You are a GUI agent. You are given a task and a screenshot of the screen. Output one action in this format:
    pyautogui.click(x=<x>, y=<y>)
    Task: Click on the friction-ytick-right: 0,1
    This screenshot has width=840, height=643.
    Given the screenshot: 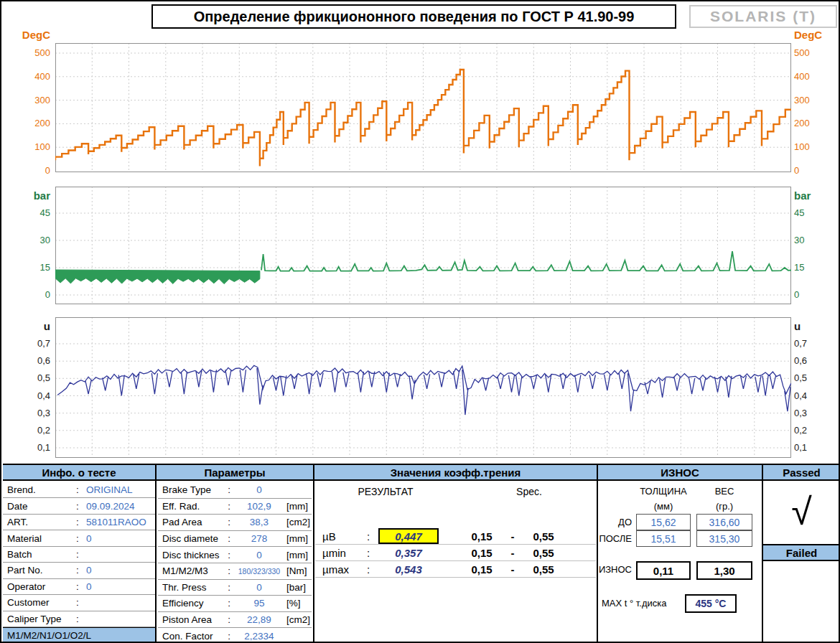 What is the action you would take?
    pyautogui.click(x=816, y=448)
    